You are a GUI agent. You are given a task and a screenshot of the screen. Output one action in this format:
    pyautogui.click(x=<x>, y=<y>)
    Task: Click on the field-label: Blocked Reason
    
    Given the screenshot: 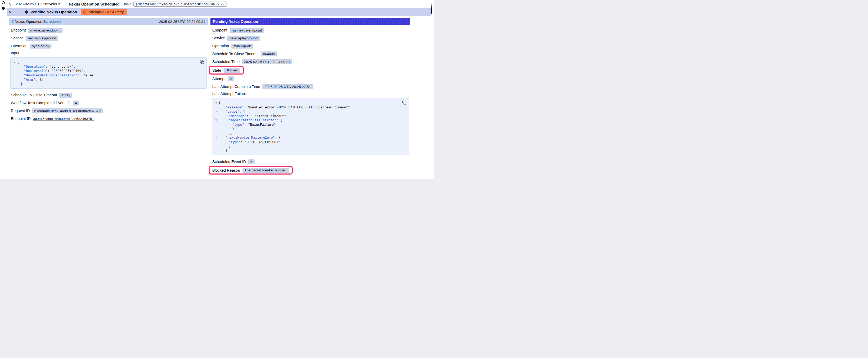 What is the action you would take?
    pyautogui.click(x=226, y=170)
    